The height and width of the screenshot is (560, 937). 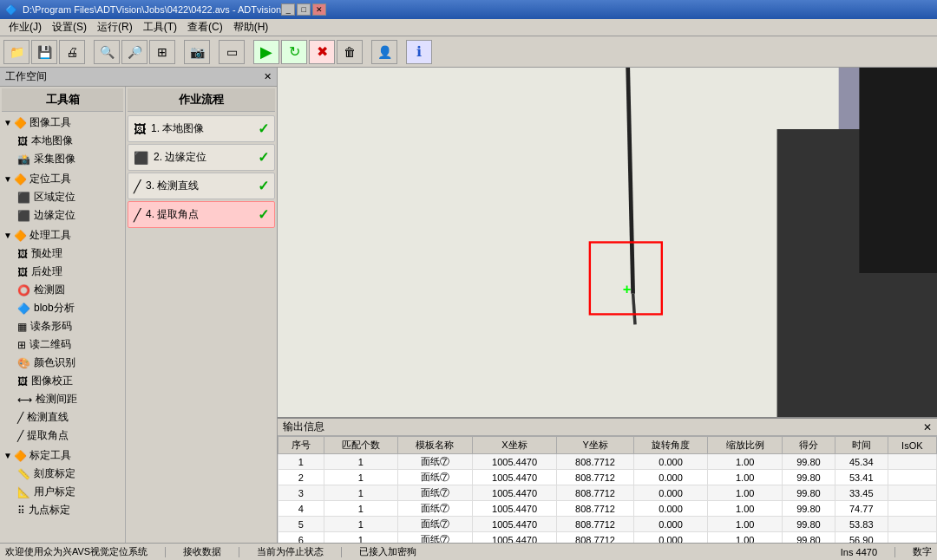 I want to click on tool-9point-calib: ⠿ 九点标定, so click(x=69, y=510).